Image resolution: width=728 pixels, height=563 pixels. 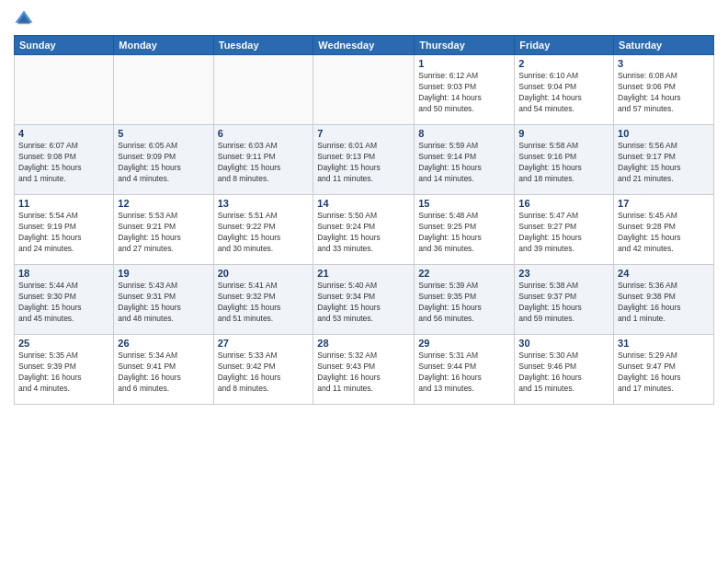 I want to click on day-number: 28, so click(x=364, y=343).